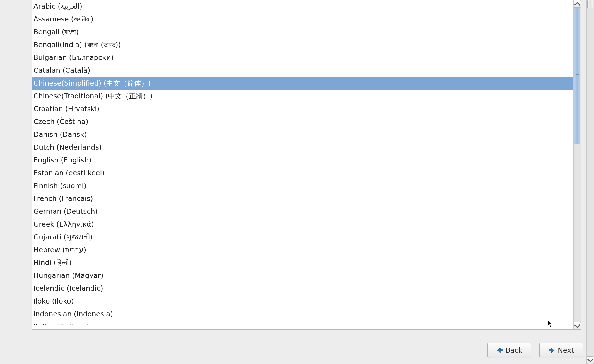 This screenshot has width=594, height=364. Describe the element at coordinates (577, 76) in the screenshot. I see `scroll-grip-icon` at that location.